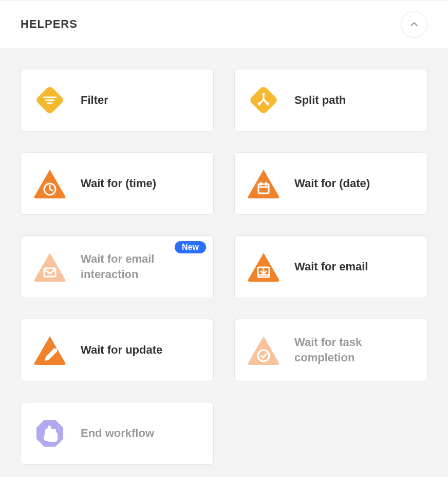  Describe the element at coordinates (117, 100) in the screenshot. I see `card-filter: Filter` at that location.